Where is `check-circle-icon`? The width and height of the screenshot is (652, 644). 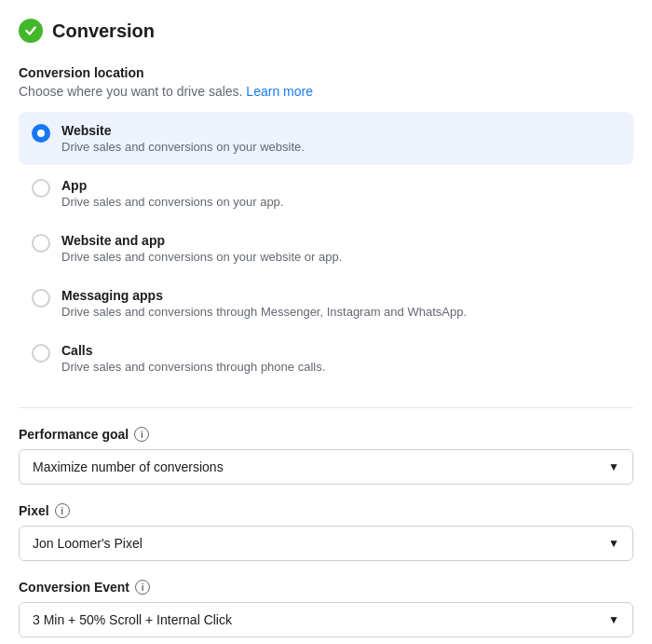 check-circle-icon is located at coordinates (31, 31).